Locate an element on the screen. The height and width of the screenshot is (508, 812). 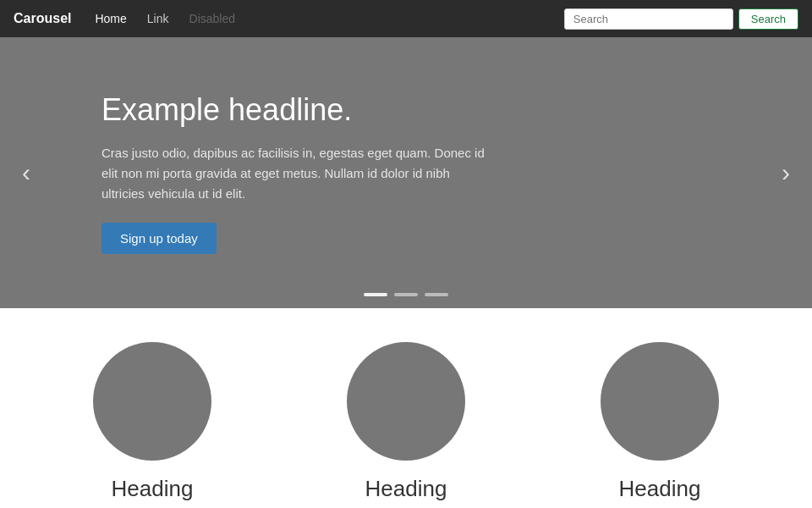
nav-link-disabled: Disabled is located at coordinates (212, 19).